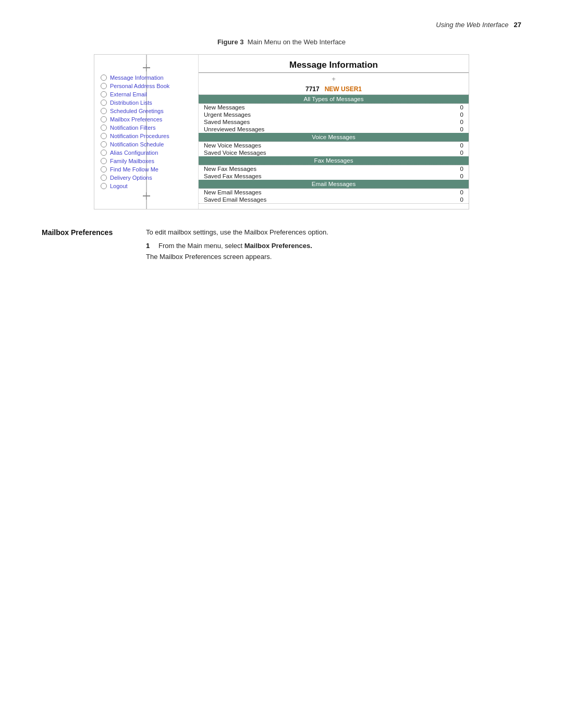 The height and width of the screenshot is (728, 563). What do you see at coordinates (313, 89) in the screenshot?
I see `user-number: 7717` at bounding box center [313, 89].